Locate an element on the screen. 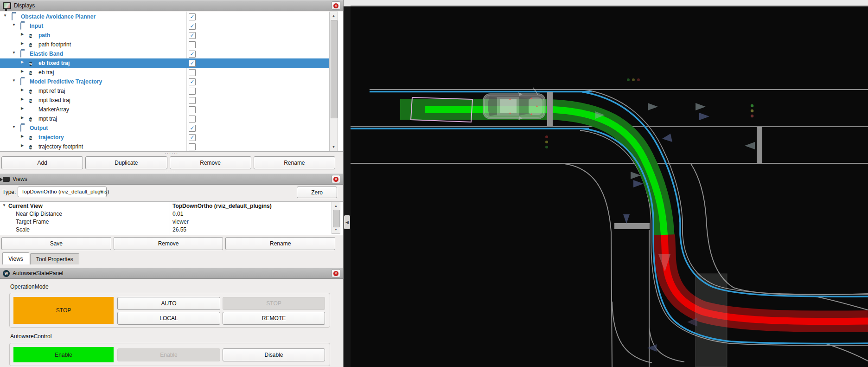  property-row-scale: Scale 26.55 is located at coordinates (166, 230).